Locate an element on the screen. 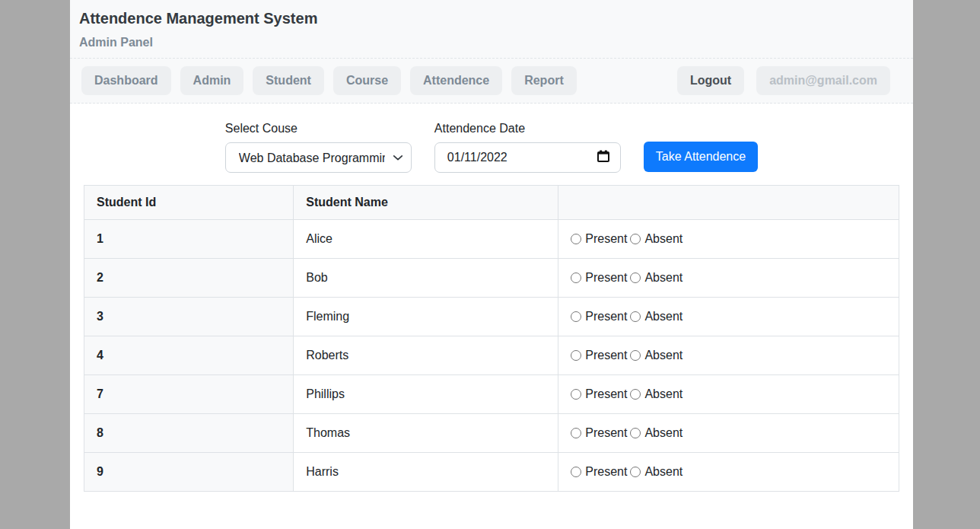 Image resolution: width=980 pixels, height=529 pixels. course-field-group: Select Couse Web Database Programming is located at coordinates (318, 148).